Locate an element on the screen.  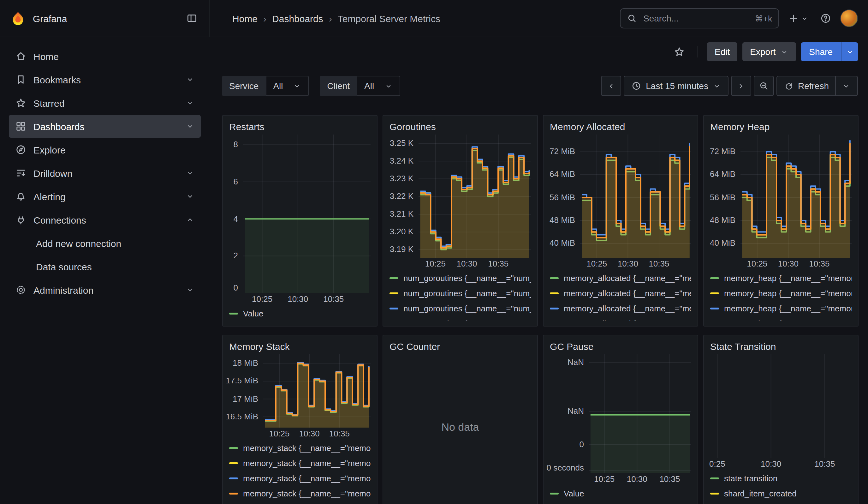
sidebar-item-explore: Explore is located at coordinates (105, 150).